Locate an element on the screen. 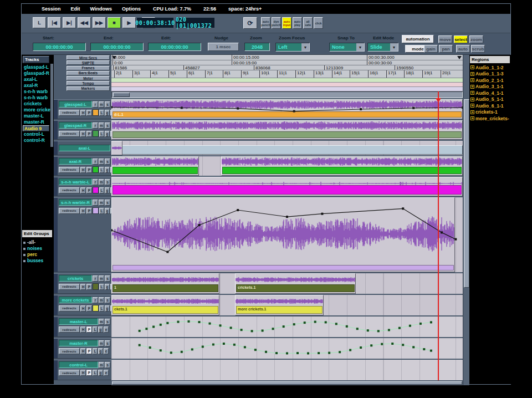 The width and height of the screenshot is (532, 398). collapsed-band is located at coordinates (287, 150).